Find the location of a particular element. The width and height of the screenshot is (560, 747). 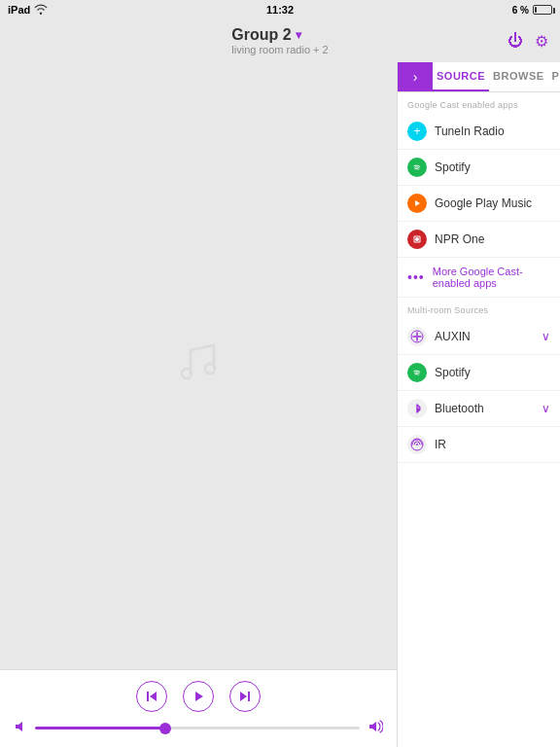

volume-thumb is located at coordinates (165, 729).